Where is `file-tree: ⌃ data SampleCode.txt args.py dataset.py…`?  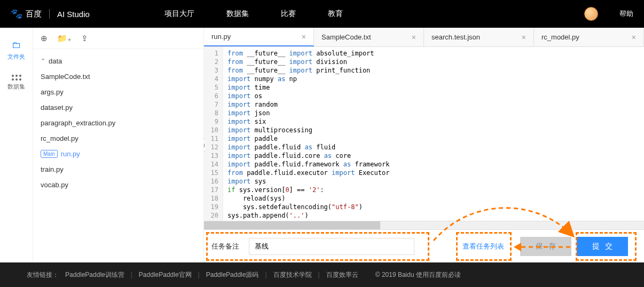
file-tree: ⌃ data SampleCode.txt args.py dataset.py… is located at coordinates (119, 123).